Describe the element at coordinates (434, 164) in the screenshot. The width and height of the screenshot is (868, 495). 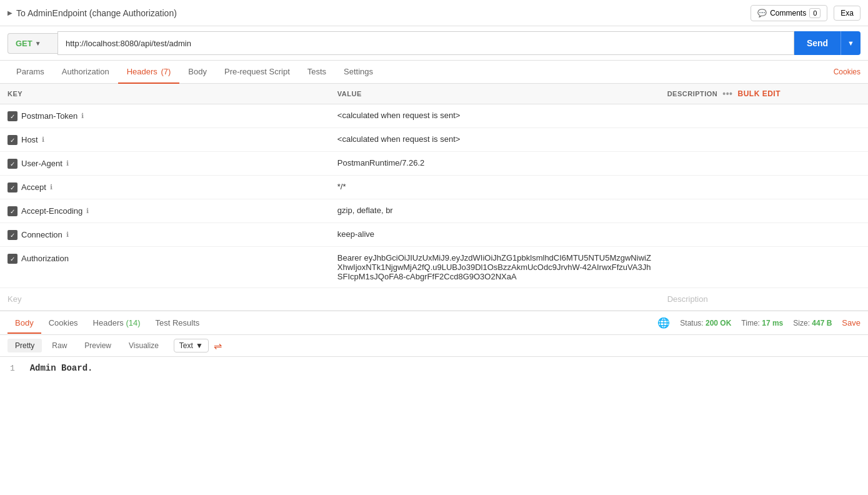
I see `table-row: User-AgentℹPostmanRuntime/7.26.2` at that location.